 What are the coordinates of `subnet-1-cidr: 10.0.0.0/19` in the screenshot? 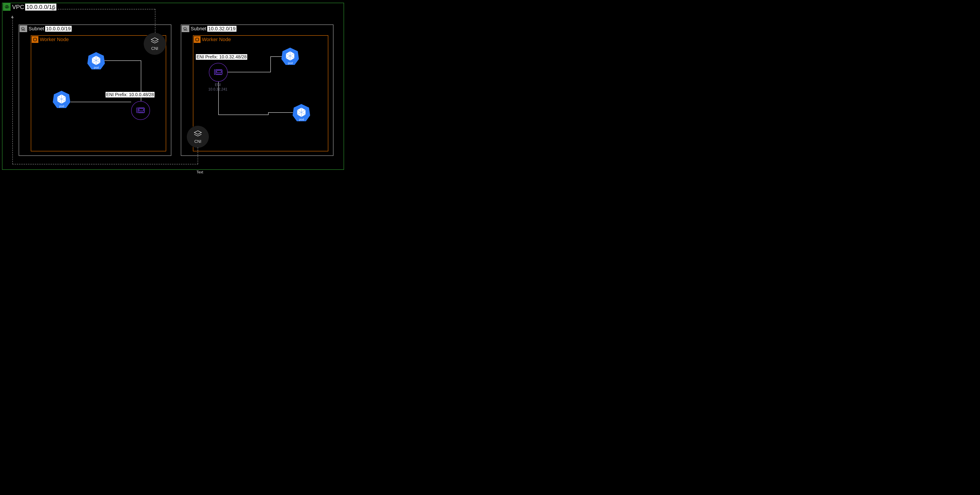 It's located at (59, 29).